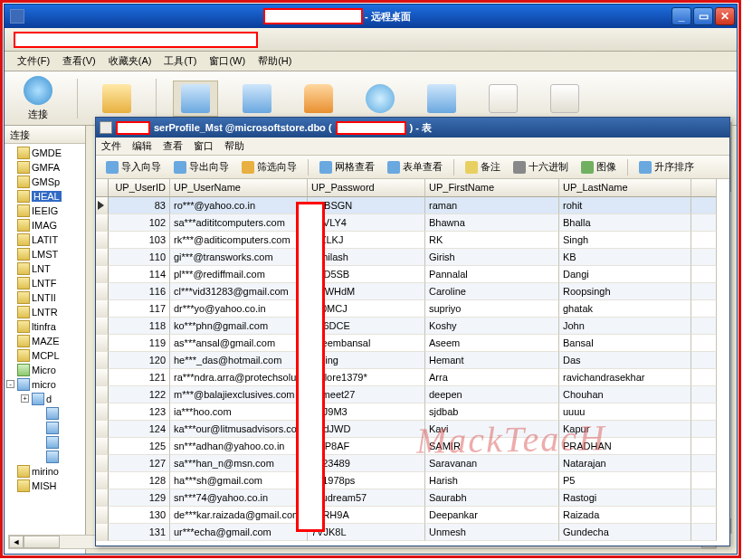 The width and height of the screenshot is (743, 560). What do you see at coordinates (492, 360) in the screenshot?
I see `cell: Hemant` at bounding box center [492, 360].